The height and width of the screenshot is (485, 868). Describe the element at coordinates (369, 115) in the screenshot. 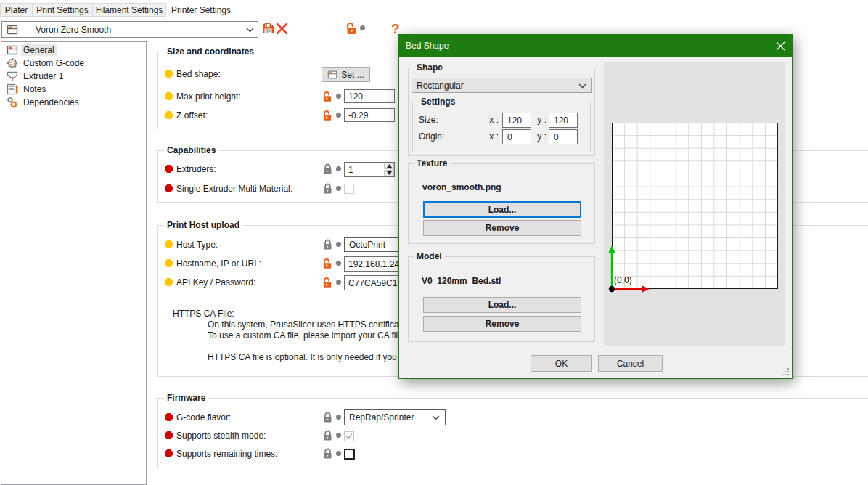

I see `z-offset-field: -0.29` at that location.